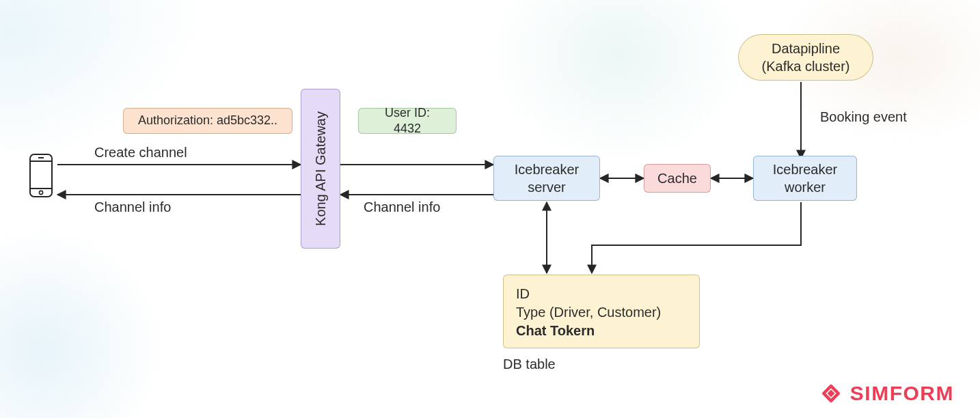  I want to click on kong-api-gateway-node: Kong API Gateway, so click(321, 169).